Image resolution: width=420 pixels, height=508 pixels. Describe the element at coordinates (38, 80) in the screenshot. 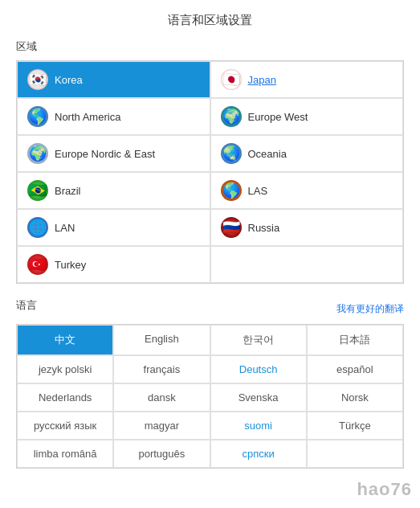

I see `korea-flag-icon: 🇰🇷` at that location.